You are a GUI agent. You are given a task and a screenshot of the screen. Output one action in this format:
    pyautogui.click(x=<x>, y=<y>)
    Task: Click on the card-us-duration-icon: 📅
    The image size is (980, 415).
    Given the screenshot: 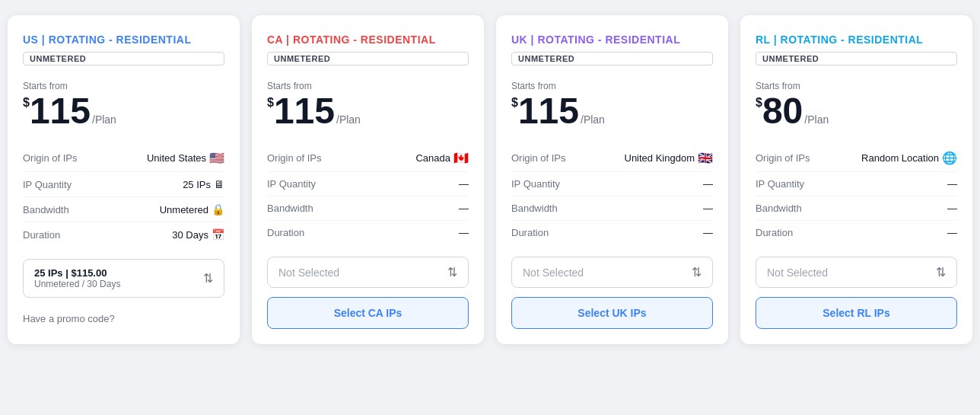 What is the action you would take?
    pyautogui.click(x=218, y=235)
    